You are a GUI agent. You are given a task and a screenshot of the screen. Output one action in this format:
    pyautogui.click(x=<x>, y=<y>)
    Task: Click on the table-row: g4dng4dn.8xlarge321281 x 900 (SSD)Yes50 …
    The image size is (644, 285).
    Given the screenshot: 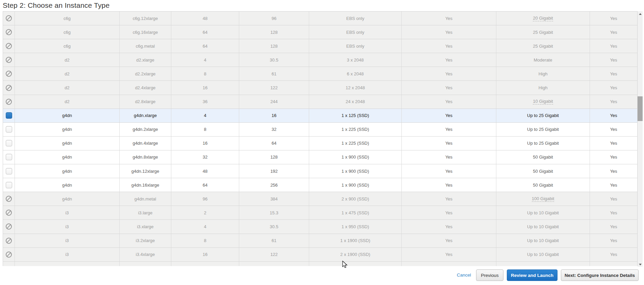 What is the action you would take?
    pyautogui.click(x=320, y=158)
    